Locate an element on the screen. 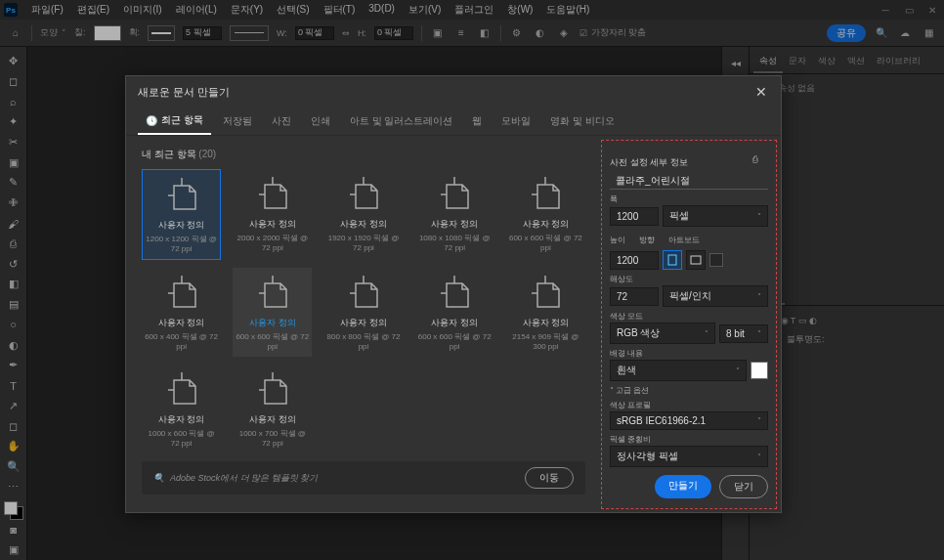 The width and height of the screenshot is (944, 560). preset-item: 사용자 정의1000 x 600 픽셀 @ 72 ppi is located at coordinates (182, 409).